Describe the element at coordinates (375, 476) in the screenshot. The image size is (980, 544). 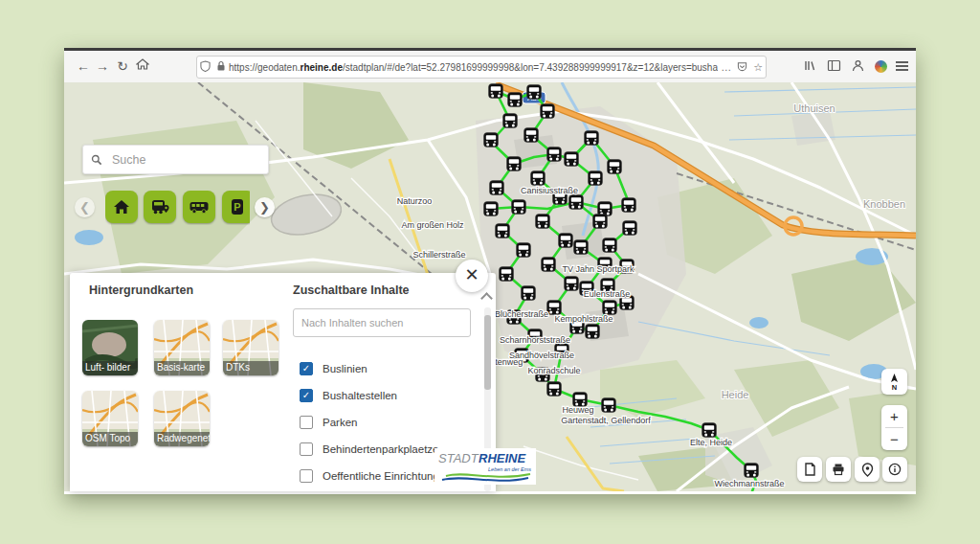
I see `layer-row-oeffentliche einrichtungen: Oeffentliche Einrichtungen` at that location.